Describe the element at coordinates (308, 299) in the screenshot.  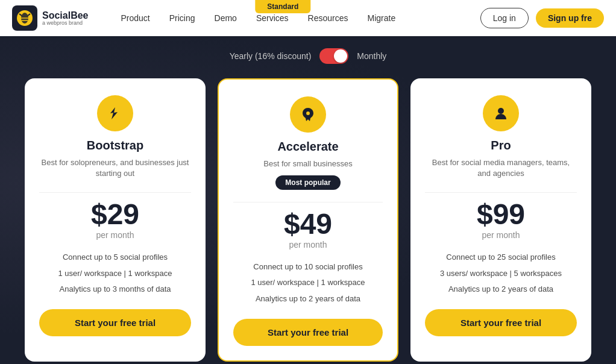
I see `accelerate-feature-3: Analytics up to 2 years of data` at that location.